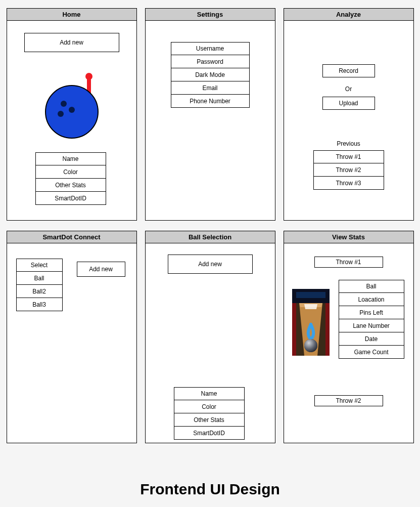 The width and height of the screenshot is (420, 507). What do you see at coordinates (72, 15) in the screenshot?
I see `panel-header-home: Home` at bounding box center [72, 15].